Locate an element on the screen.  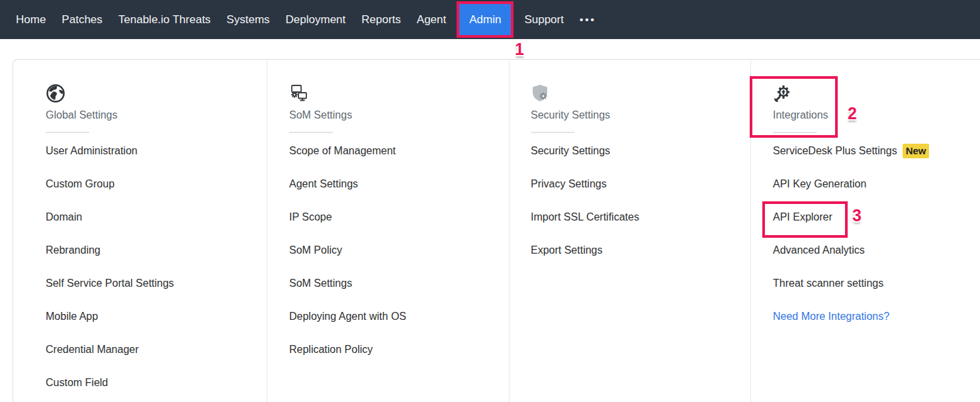
menu-item-som-settings: SoM Settings is located at coordinates (399, 283).